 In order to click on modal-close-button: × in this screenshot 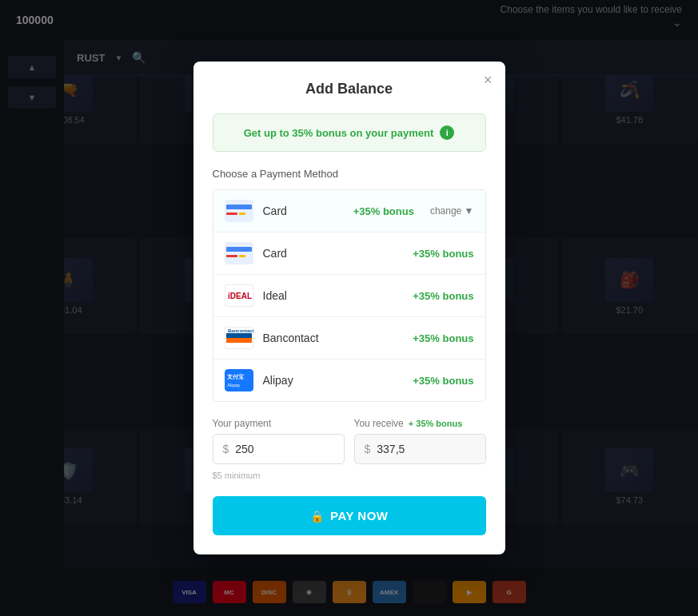, I will do `click(488, 80)`.